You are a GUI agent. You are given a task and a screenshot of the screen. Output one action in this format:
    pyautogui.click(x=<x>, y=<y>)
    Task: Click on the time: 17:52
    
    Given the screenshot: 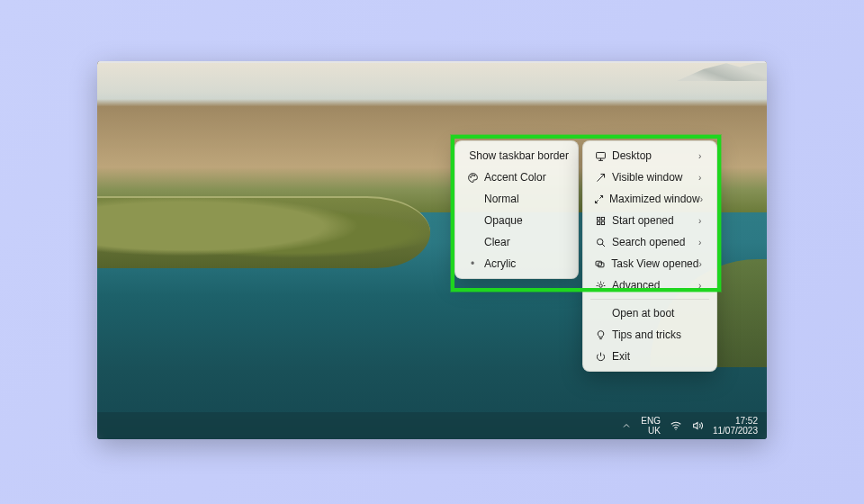 What is the action you would take?
    pyautogui.click(x=735, y=421)
    